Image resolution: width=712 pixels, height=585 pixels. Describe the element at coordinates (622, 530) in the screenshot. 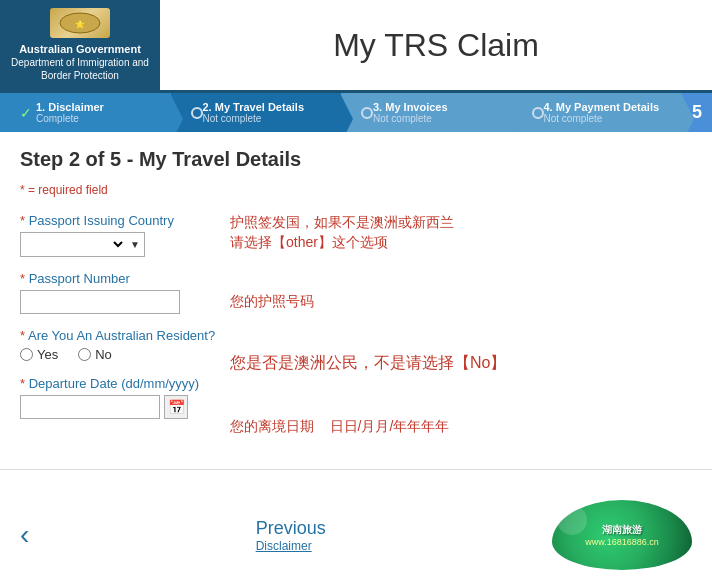

I see `watermark-text: 湖南旅游` at that location.